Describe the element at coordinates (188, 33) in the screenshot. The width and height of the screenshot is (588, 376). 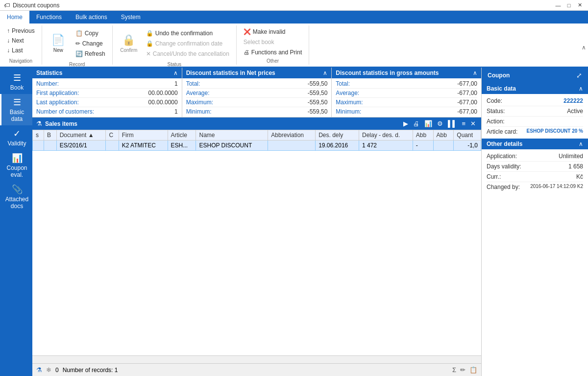
I see `undo-confirmation-button: 🔒 Undo the confirmation` at that location.